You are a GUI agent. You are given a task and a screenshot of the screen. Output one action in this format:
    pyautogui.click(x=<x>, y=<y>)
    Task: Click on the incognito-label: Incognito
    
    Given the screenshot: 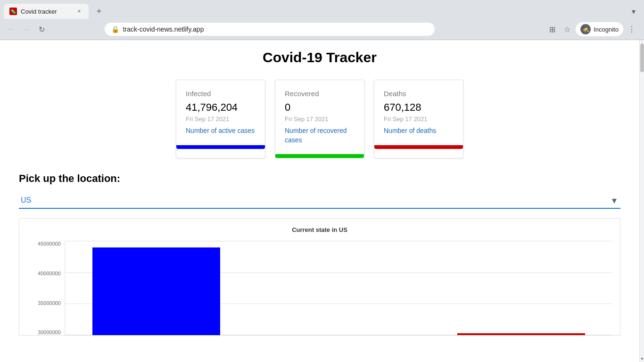 What is the action you would take?
    pyautogui.click(x=606, y=29)
    